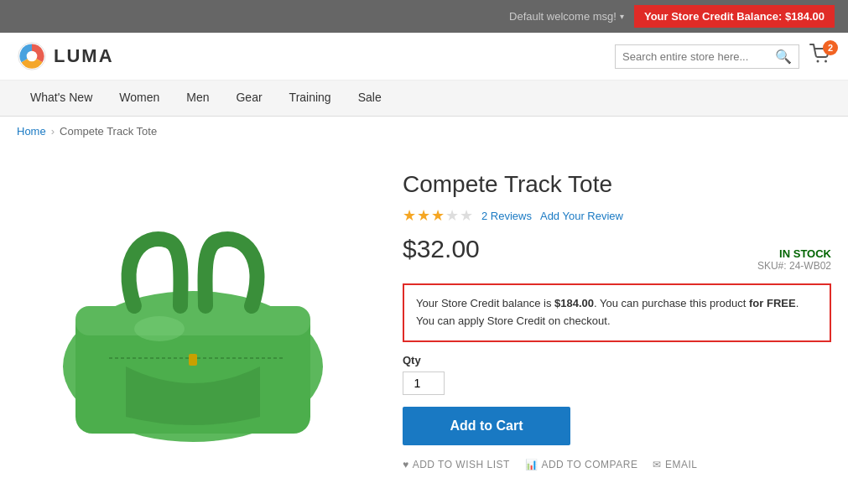 This screenshot has width=848, height=504. Describe the element at coordinates (485, 304) in the screenshot. I see `credit-notice-text1: Your Store Credit balance is` at that location.